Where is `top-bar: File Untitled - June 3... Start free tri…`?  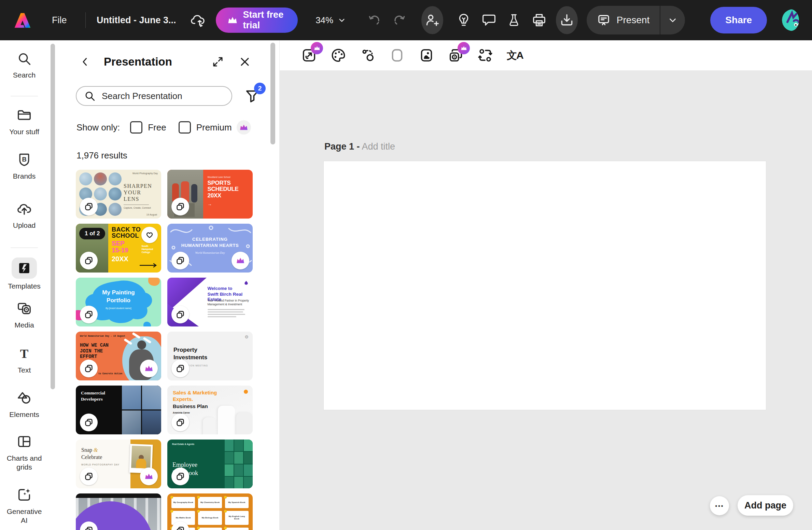 top-bar: File Untitled - June 3... Start free tri… is located at coordinates (406, 20).